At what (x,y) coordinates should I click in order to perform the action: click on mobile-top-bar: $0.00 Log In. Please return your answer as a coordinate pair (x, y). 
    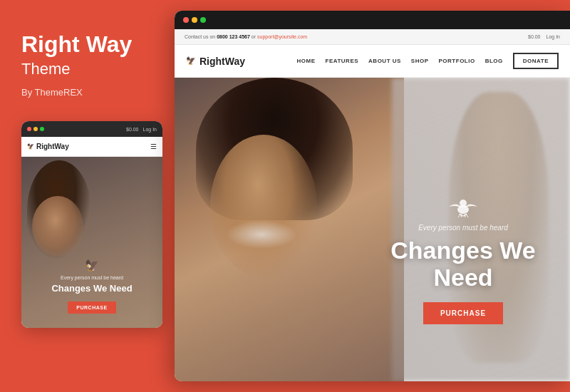
    Looking at the image, I should click on (92, 129).